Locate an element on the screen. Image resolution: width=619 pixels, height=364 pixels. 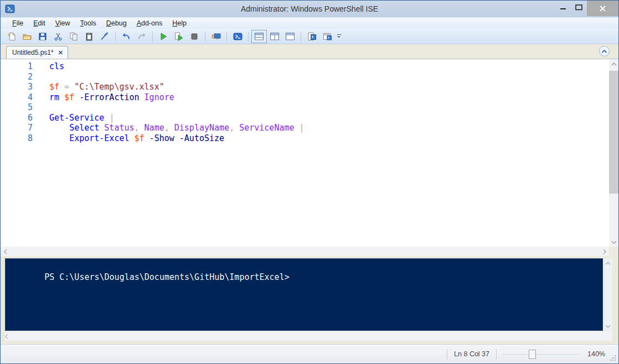
menu-item-edit: Edit is located at coordinates (39, 23).